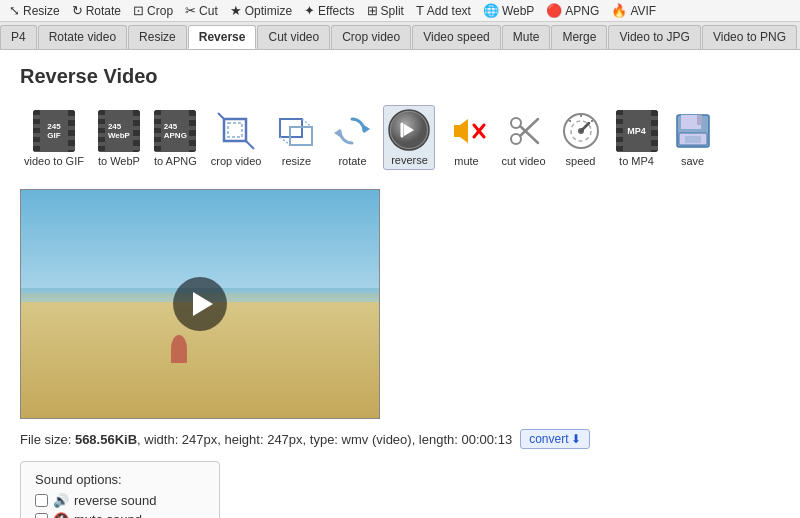 The height and width of the screenshot is (518, 800). I want to click on tool-to-apng: 245APNG to APNG, so click(176, 138).